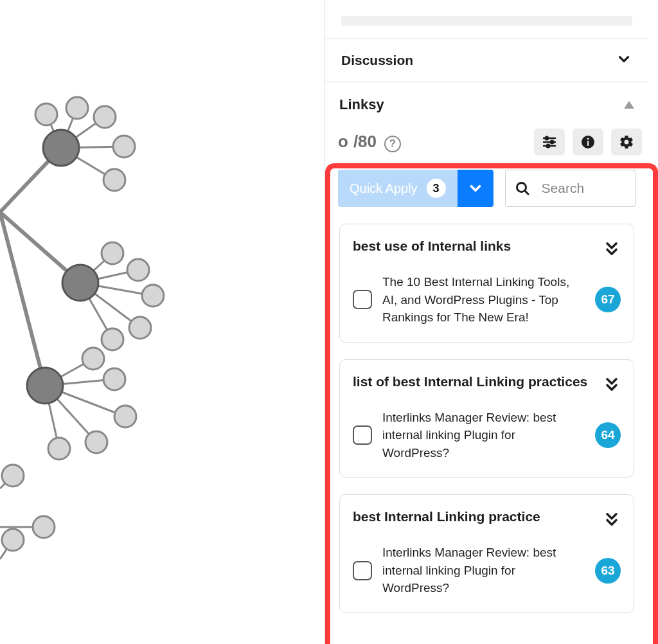  I want to click on link-count: o/80 ?, so click(369, 142).